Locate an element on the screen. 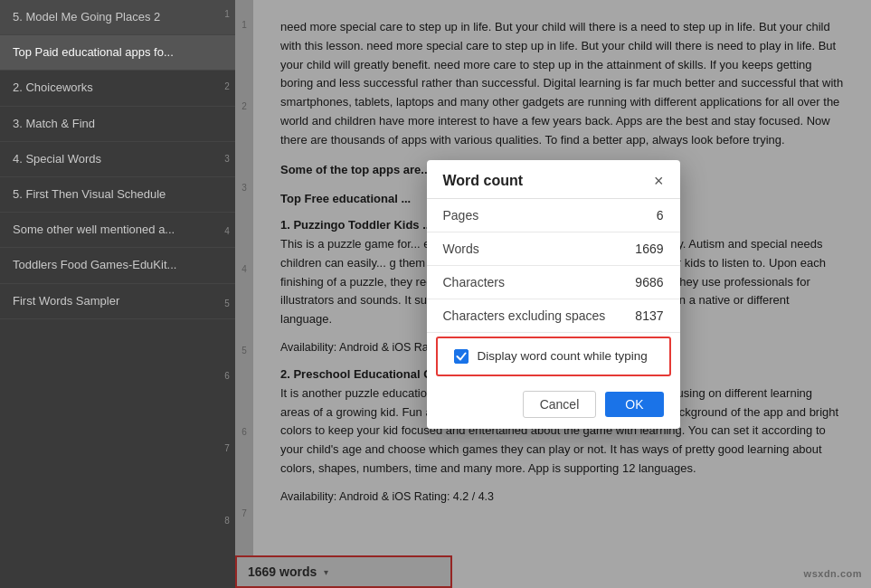  row-marker-4: 4 is located at coordinates (227, 262).